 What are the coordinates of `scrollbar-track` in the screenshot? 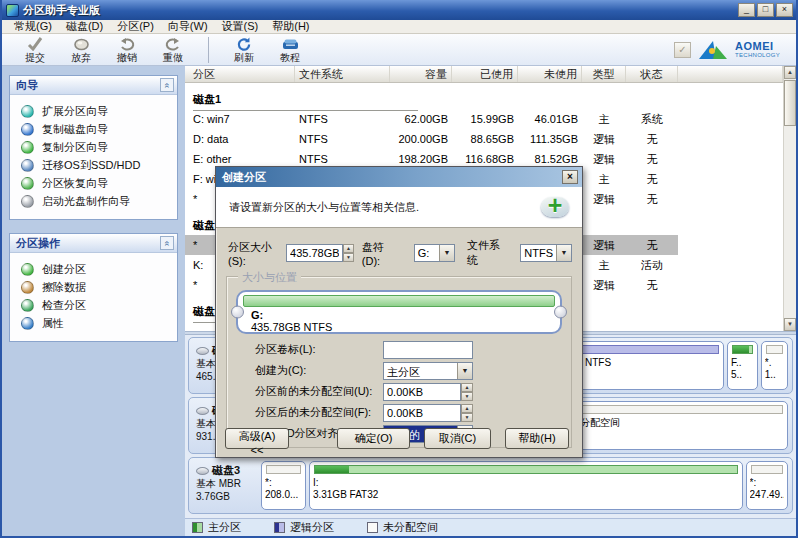 It's located at (790, 198).